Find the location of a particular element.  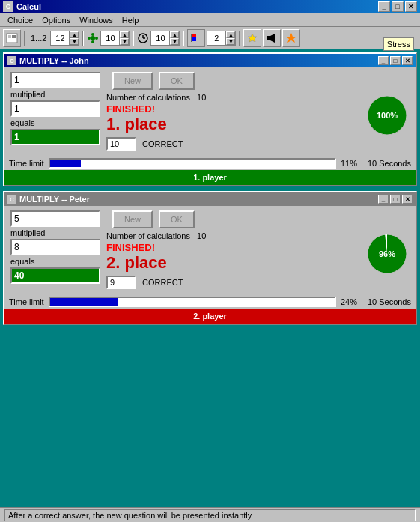

toolbar-icon-star is located at coordinates (291, 38).